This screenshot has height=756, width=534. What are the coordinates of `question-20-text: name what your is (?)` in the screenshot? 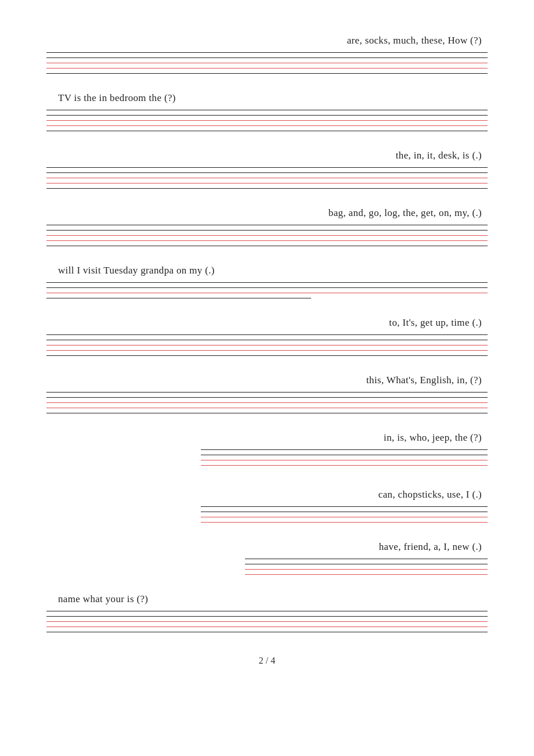 It's located at (267, 599).